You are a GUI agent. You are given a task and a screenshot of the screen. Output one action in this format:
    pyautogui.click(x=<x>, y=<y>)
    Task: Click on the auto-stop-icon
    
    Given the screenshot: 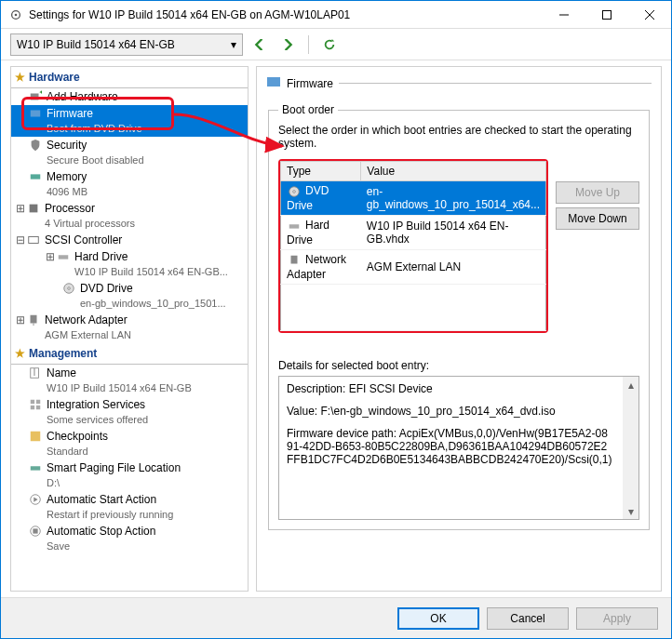 What is the action you would take?
    pyautogui.click(x=35, y=531)
    